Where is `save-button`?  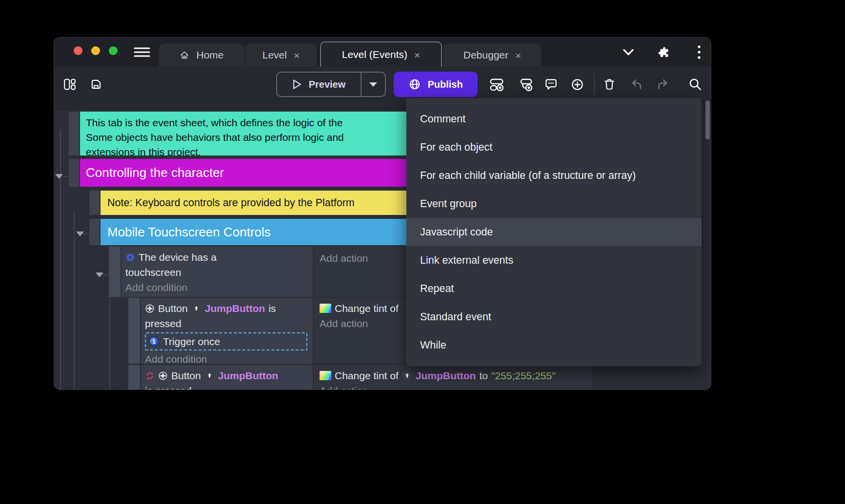
save-button is located at coordinates (96, 84).